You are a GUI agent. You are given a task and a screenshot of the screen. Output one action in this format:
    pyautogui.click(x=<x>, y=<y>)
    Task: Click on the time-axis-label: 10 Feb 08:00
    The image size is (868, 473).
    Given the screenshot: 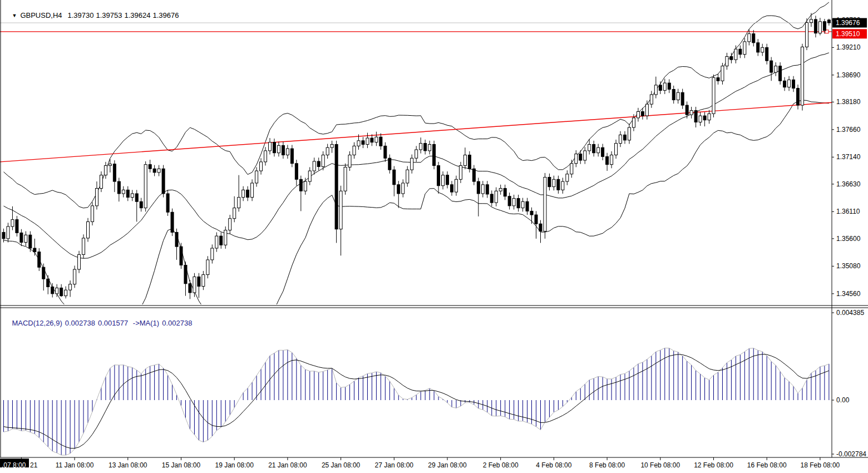 What is the action you would take?
    pyautogui.click(x=660, y=465)
    